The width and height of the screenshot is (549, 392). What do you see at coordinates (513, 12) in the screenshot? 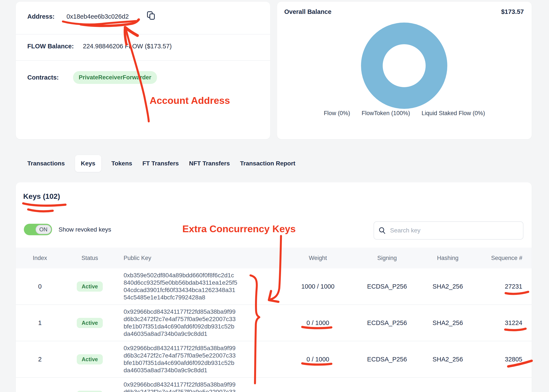
I see `balance-total-value: $173.57` at bounding box center [513, 12].